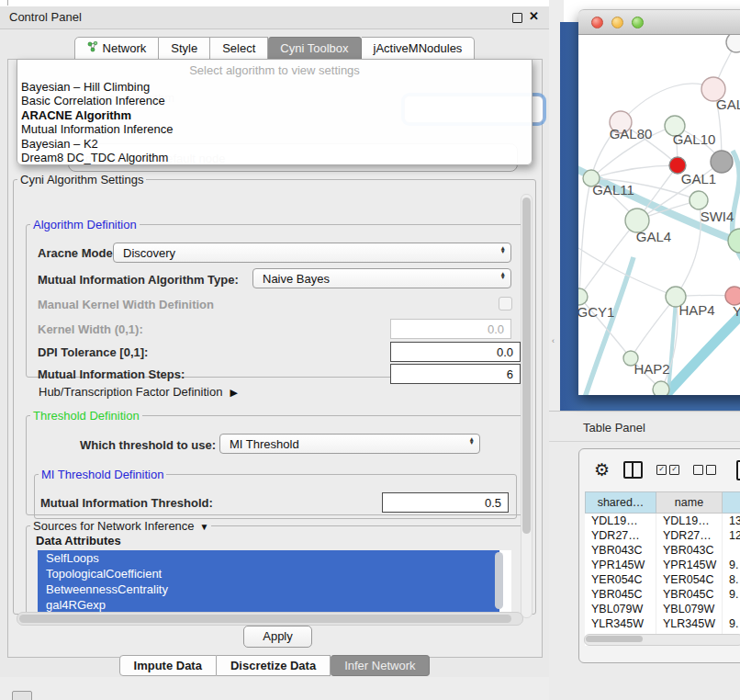 The image size is (740, 700). Describe the element at coordinates (668, 470) in the screenshot. I see `select-all-icon: ✓✓` at that location.